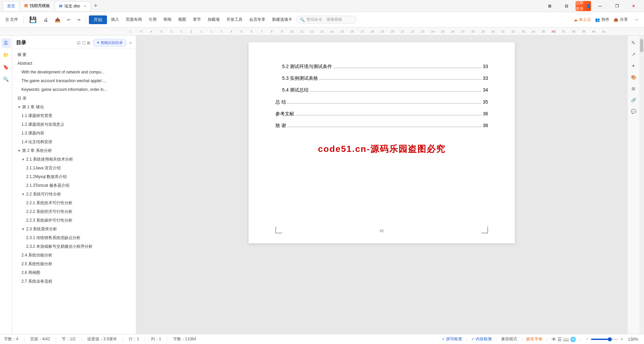 The width and height of the screenshot is (644, 344). What do you see at coordinates (98, 20) in the screenshot?
I see `start-button: 开始` at bounding box center [98, 20].